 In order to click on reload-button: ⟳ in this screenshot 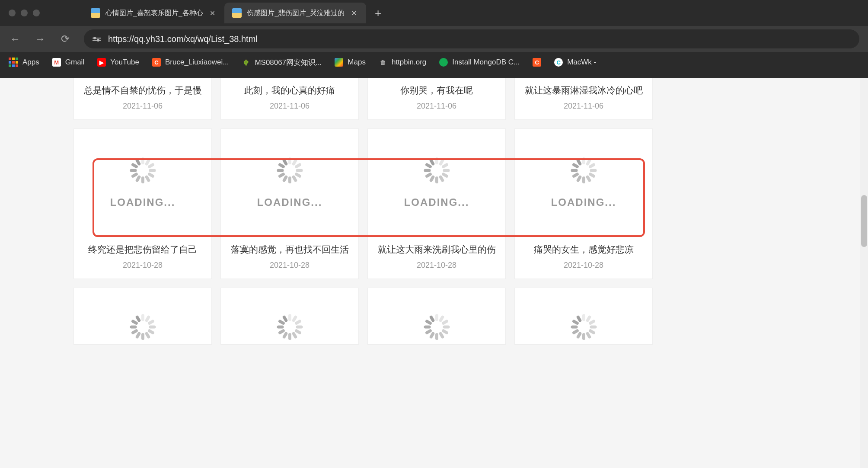, I will do `click(65, 39)`.